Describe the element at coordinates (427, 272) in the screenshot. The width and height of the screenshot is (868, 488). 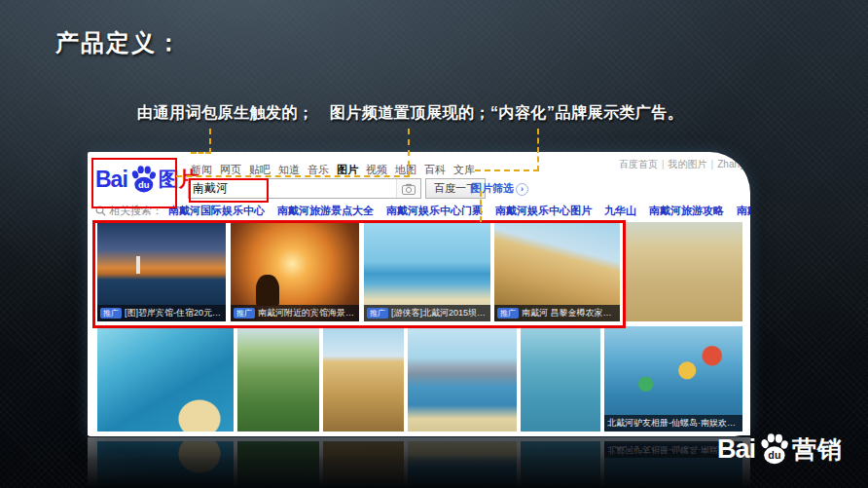
I see `result-image: 推广 [游侠客]北戴河2015坝上…` at that location.